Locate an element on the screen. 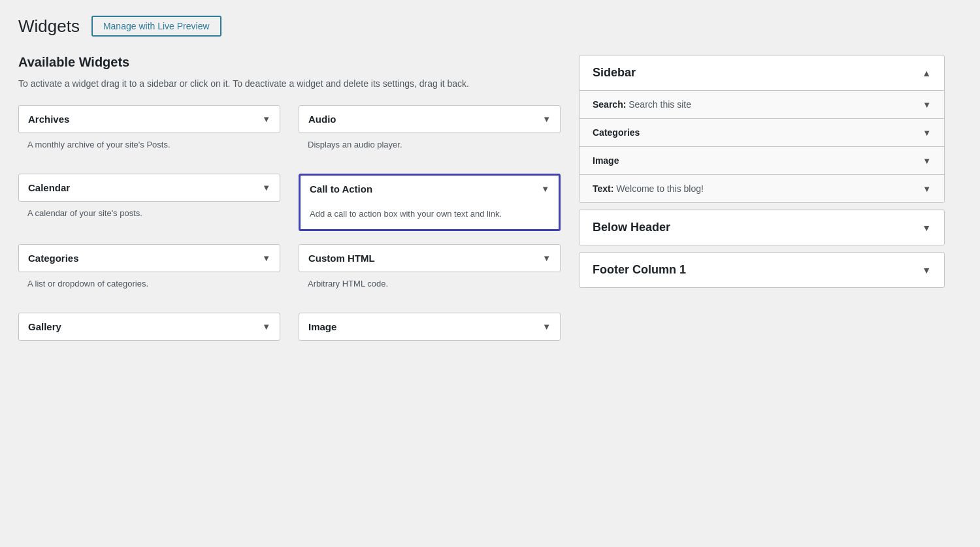 The height and width of the screenshot is (547, 980). widget-categories-header: Categories ▼ is located at coordinates (149, 258).